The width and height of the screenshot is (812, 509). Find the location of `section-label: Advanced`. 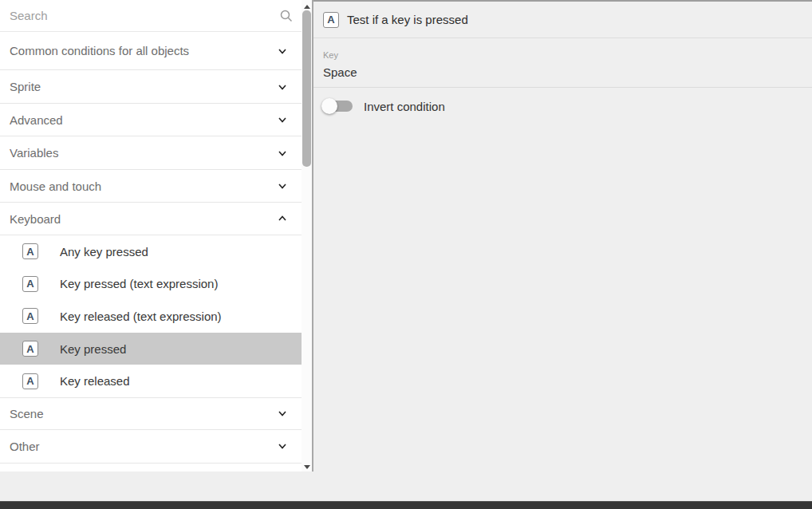

section-label: Advanced is located at coordinates (37, 120).